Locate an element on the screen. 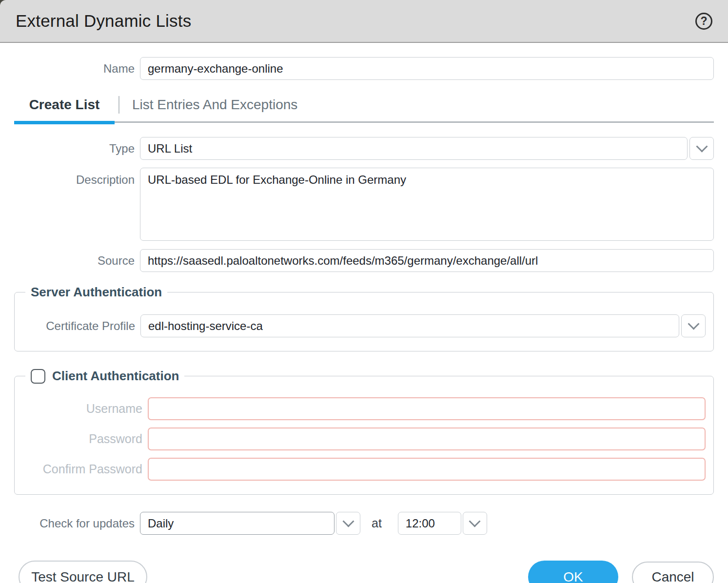 The width and height of the screenshot is (728, 583). time-dropdown-button is located at coordinates (475, 524).